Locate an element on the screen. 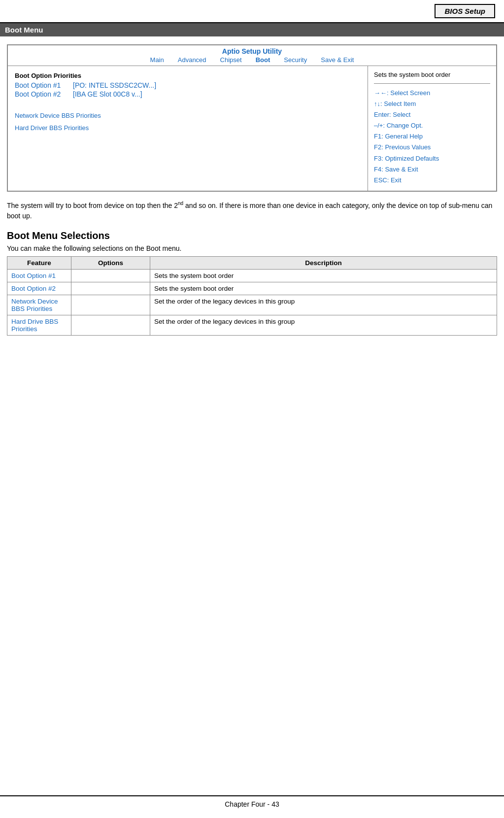 The height and width of the screenshot is (818, 504). key-hint-7: F3: Optimized Defaults is located at coordinates (432, 159).